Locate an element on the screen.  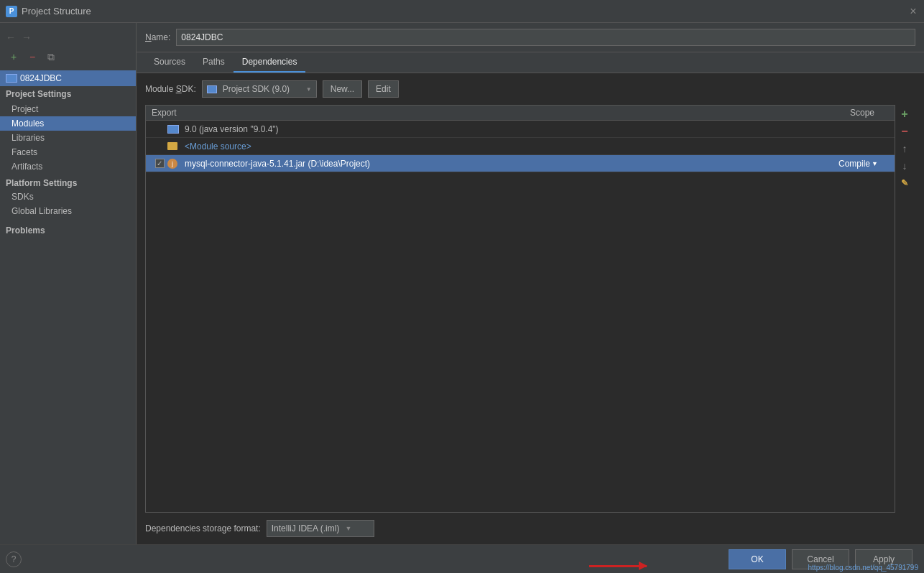
dep-icon-jar: j is located at coordinates (175, 164).